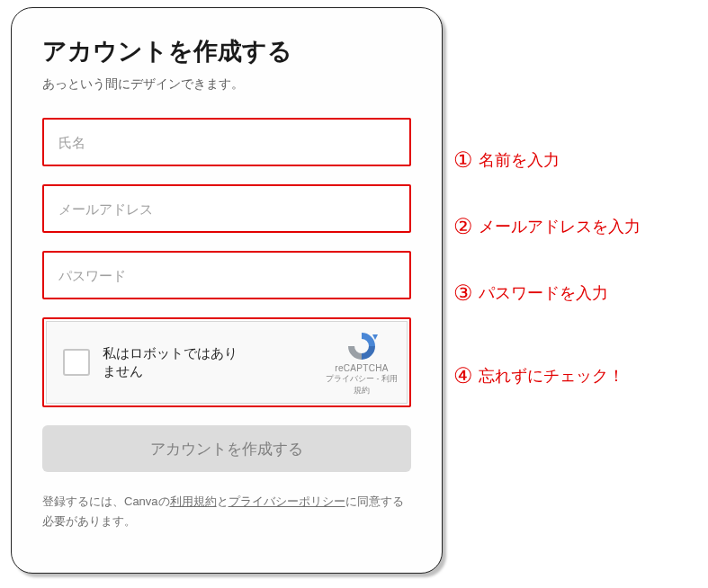 This screenshot has width=708, height=588. What do you see at coordinates (227, 51) in the screenshot?
I see `page-title: アカウントを作成する` at bounding box center [227, 51].